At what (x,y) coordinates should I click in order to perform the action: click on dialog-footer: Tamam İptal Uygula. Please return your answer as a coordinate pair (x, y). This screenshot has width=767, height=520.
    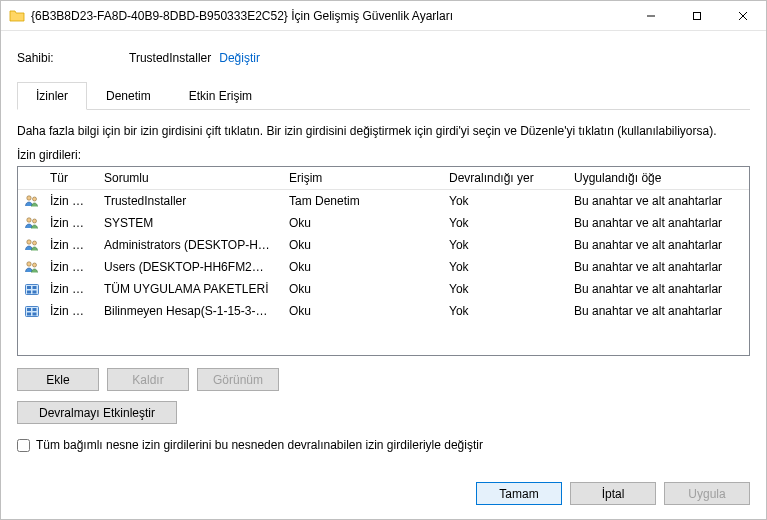
    Looking at the image, I should click on (384, 496).